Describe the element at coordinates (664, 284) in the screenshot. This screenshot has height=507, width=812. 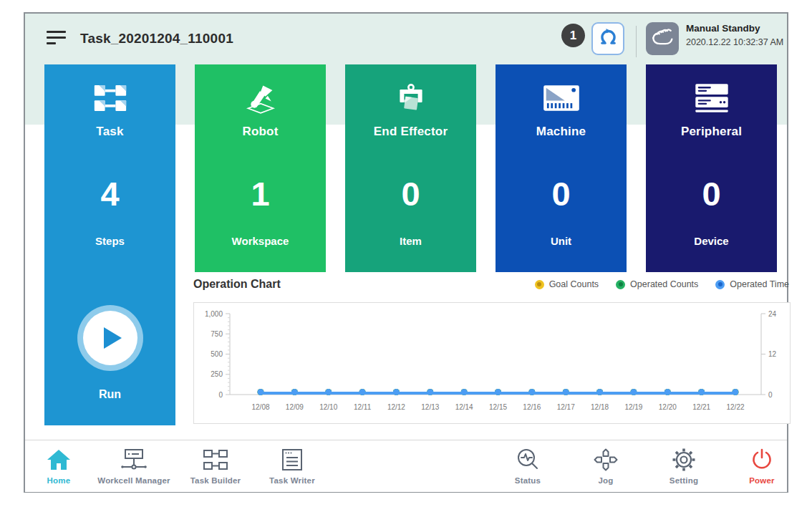
I see `legend-label: Operated Counts` at that location.